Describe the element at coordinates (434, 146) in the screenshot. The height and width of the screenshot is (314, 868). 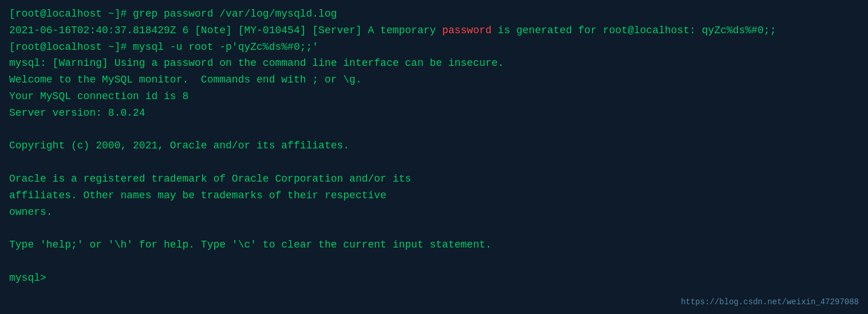
I see `terminal-line: Copyright (c) 2000, 2021, Oracle and/or …` at that location.